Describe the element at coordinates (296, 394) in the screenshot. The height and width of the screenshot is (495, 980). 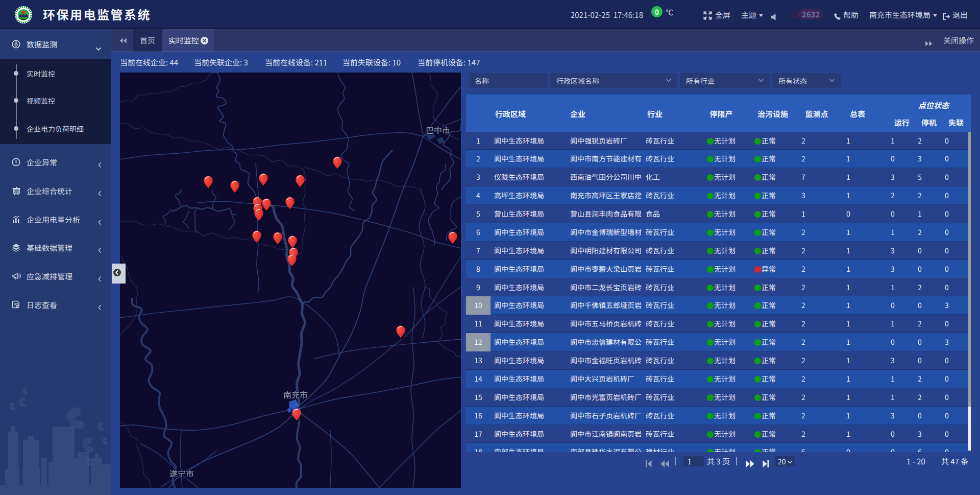
I see `svg-text: 南充市` at that location.